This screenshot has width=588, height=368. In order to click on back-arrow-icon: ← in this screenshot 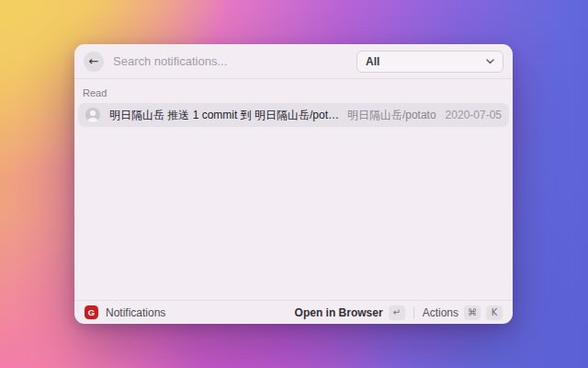, I will do `click(94, 61)`.